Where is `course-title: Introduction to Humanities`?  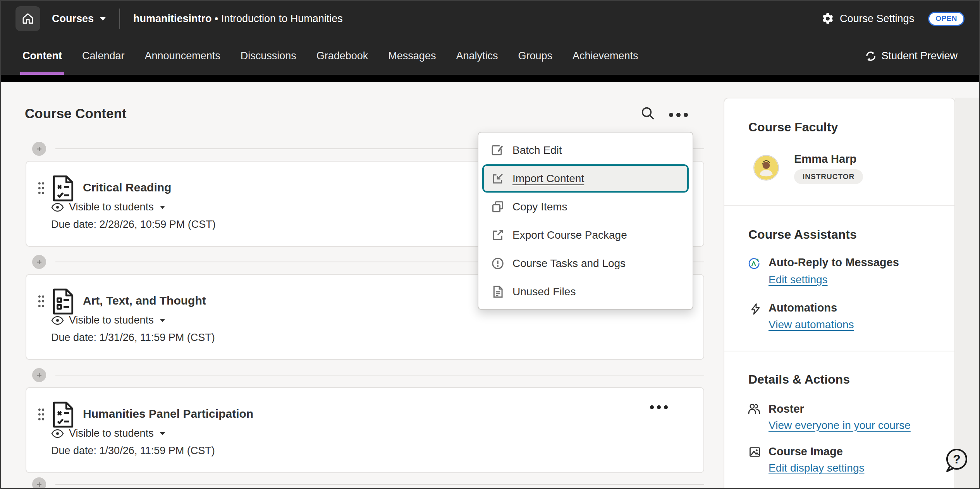 course-title: Introduction to Humanities is located at coordinates (282, 19).